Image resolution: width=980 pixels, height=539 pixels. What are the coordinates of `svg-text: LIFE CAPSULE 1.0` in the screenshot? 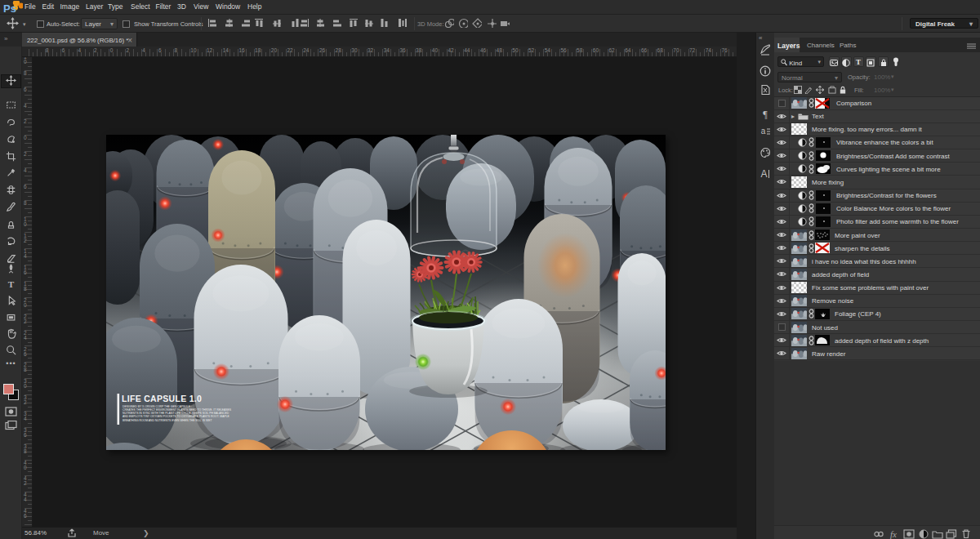 It's located at (162, 399).